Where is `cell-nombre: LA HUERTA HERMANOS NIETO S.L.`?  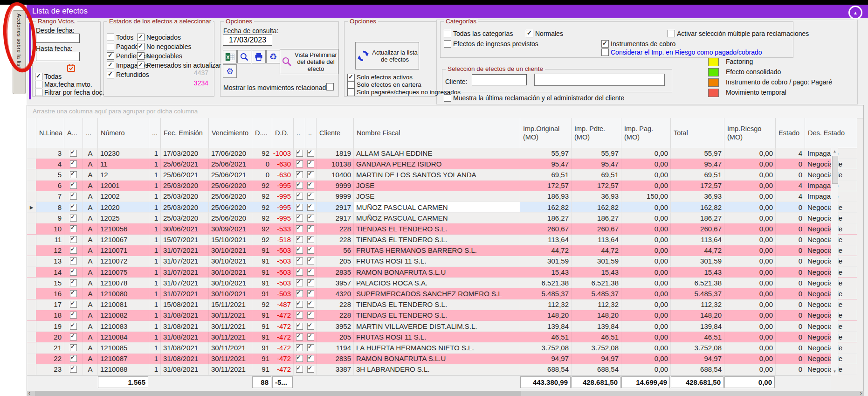 cell-nombre: LA HUERTA HERMANOS NIETO S.L. is located at coordinates (437, 348).